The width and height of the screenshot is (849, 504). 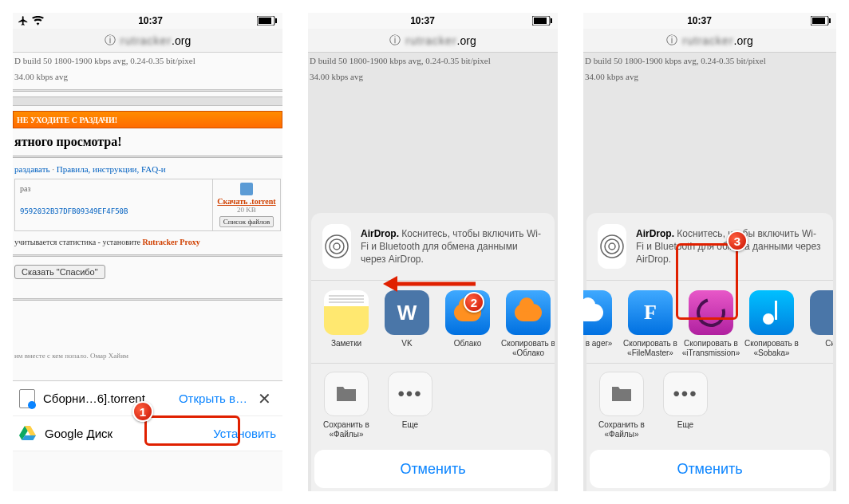 I want to click on share-app-filemaster: FСкопировать в «FileMaster», so click(x=650, y=324).